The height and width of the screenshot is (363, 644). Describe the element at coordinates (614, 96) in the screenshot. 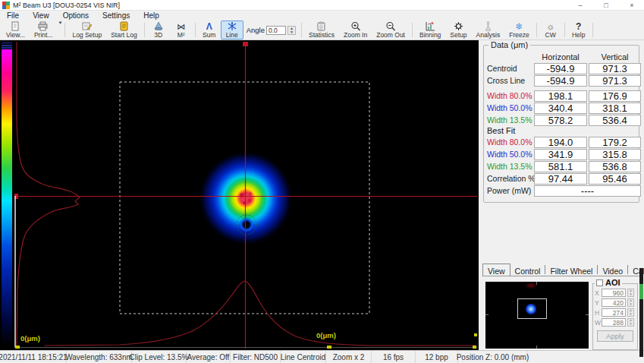

I see `width80-v-value: 176.9` at that location.